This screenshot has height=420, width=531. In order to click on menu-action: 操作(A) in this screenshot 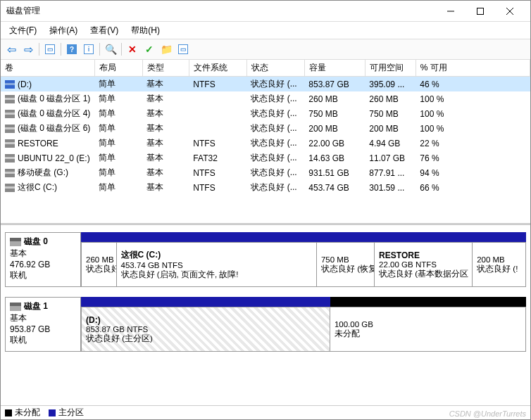, I will do `click(63, 31)`.